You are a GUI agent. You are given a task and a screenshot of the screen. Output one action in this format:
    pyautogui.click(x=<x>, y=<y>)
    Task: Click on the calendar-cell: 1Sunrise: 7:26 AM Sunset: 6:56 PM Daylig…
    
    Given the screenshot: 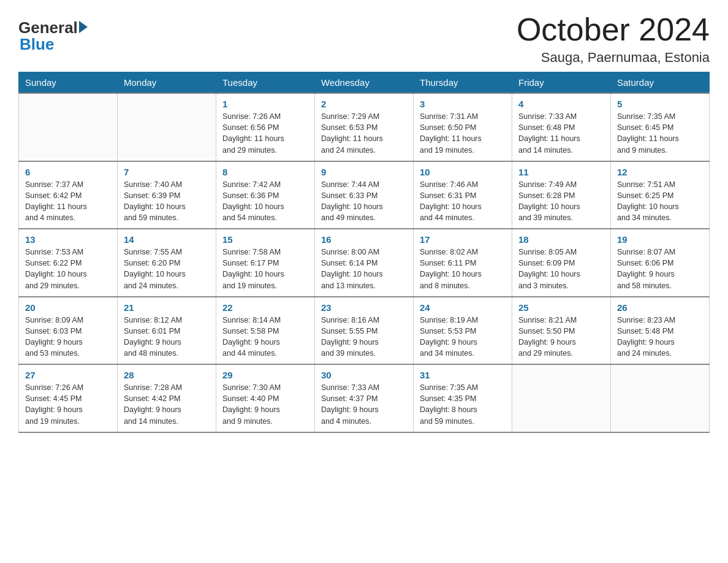 What is the action you would take?
    pyautogui.click(x=266, y=128)
    